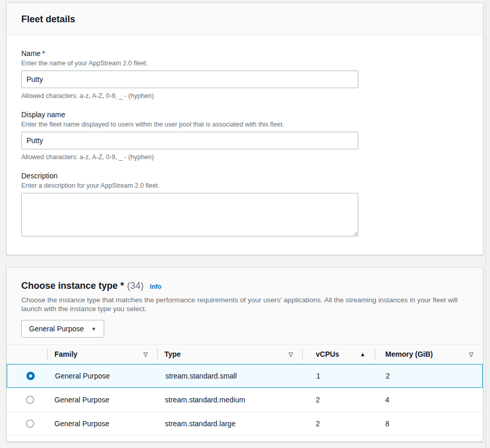 The image size is (490, 448). Describe the element at coordinates (190, 141) in the screenshot. I see `display-name-input` at that location.